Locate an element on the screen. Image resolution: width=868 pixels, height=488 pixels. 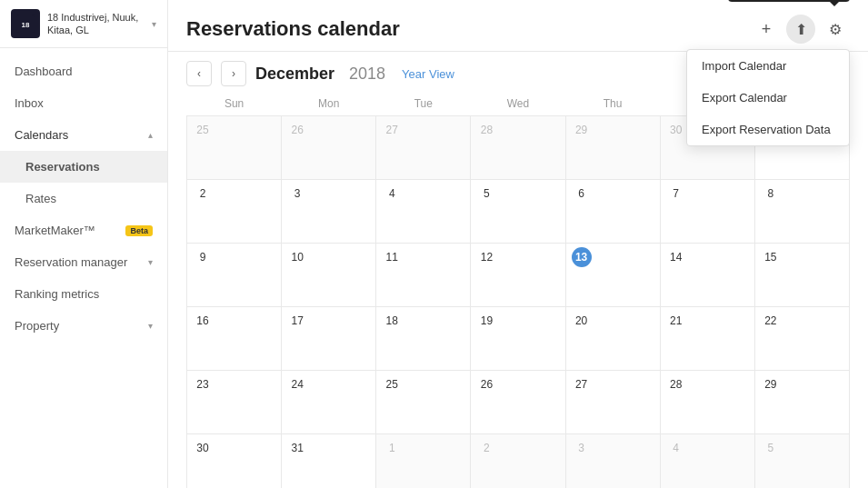
day-number: 31 is located at coordinates (297, 448).